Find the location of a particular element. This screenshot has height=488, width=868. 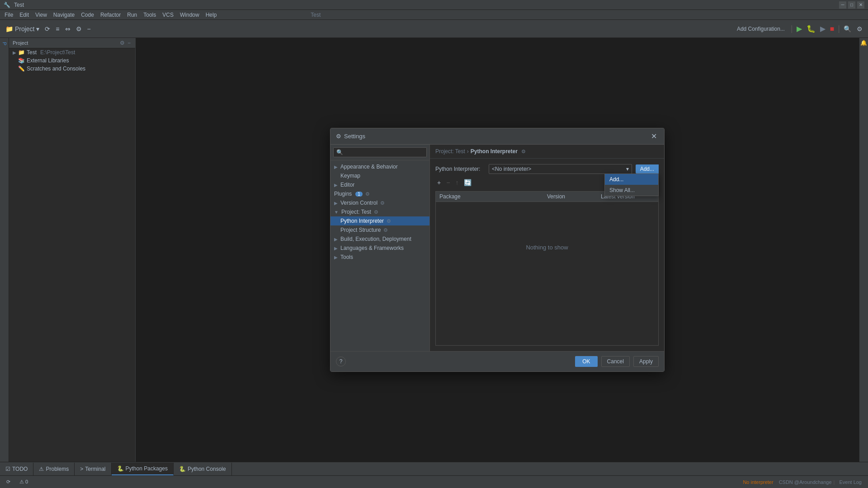

tab-python-console: 🐍 Python Console is located at coordinates (203, 469).